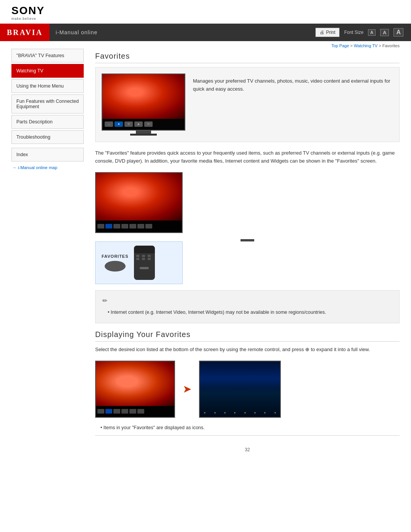 Image resolution: width=411 pixels, height=532 pixels. Describe the element at coordinates (25, 33) in the screenshot. I see `bravia-logo: BRAVIA` at that location.